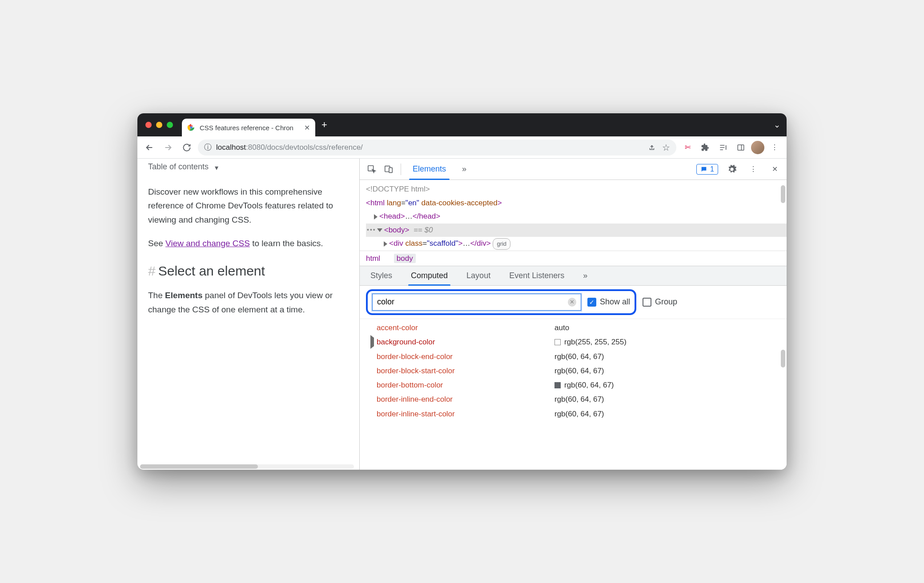  What do you see at coordinates (579, 385) in the screenshot?
I see `prop-row: border-bottom-colorrgb(60, 64, 67)` at bounding box center [579, 385].